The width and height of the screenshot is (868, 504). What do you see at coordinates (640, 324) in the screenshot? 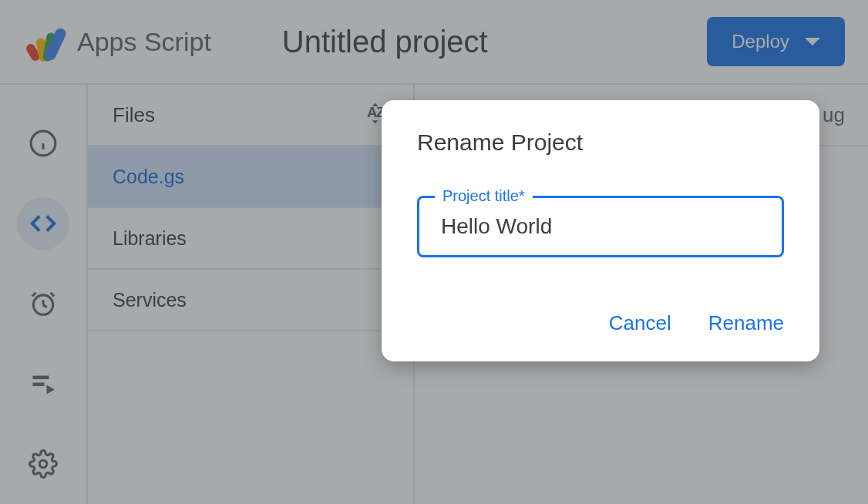
I see `cancel-button: Cancel` at bounding box center [640, 324].